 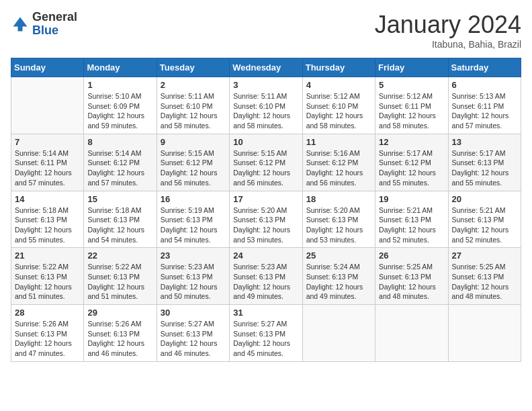 I want to click on day-number: 24, so click(x=266, y=255).